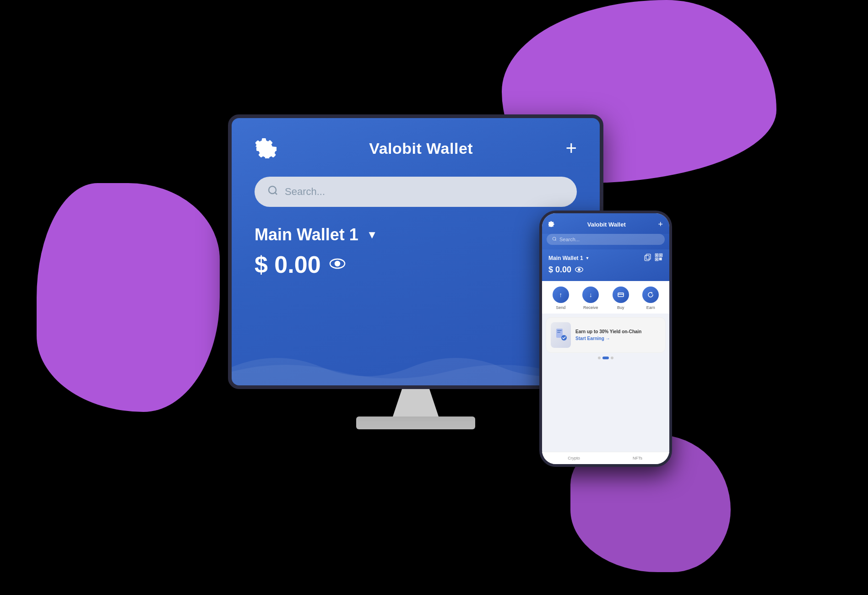 The width and height of the screenshot is (868, 595). What do you see at coordinates (659, 258) in the screenshot?
I see `phone-qr-icon` at bounding box center [659, 258].